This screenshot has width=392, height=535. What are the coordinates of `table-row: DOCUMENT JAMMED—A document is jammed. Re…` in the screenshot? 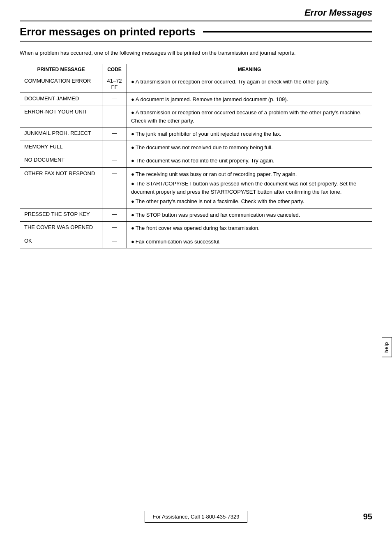 It's located at (196, 100).